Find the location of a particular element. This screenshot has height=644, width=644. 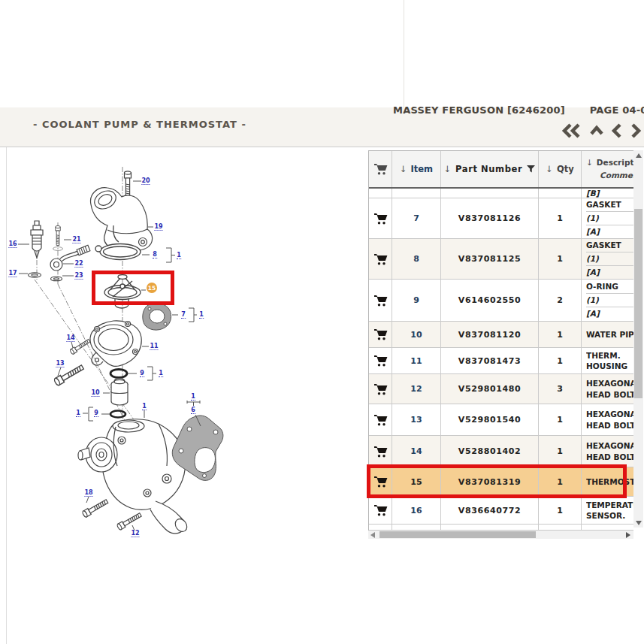

up-level-icon is located at coordinates (597, 131).